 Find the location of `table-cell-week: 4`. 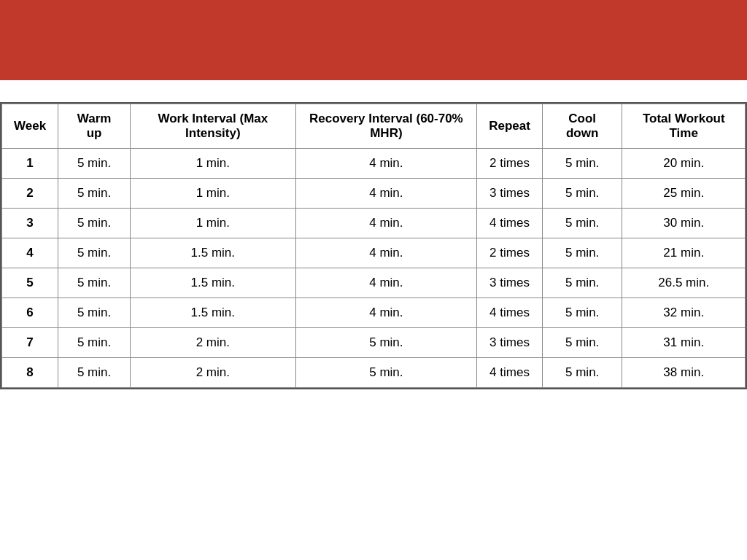

table-cell-week: 4 is located at coordinates (31, 254).